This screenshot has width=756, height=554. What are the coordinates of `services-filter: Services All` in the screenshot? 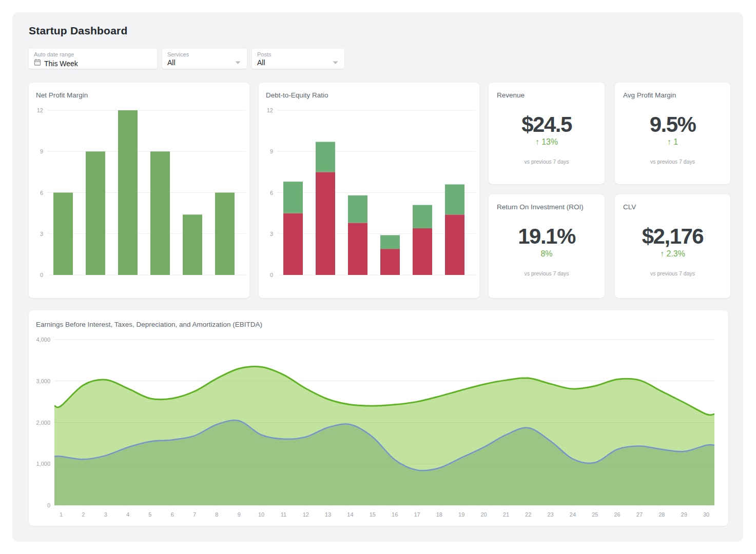 It's located at (204, 58).